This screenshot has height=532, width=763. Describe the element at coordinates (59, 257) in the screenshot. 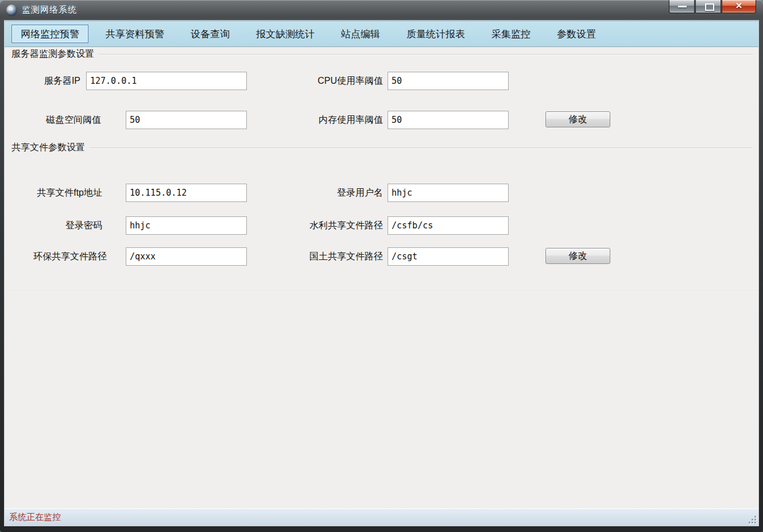

I see `env-share-path-label: 环保共享文件路径` at that location.